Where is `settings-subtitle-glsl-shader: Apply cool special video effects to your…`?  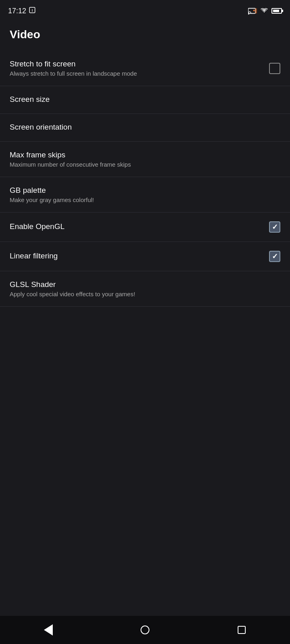
settings-subtitle-glsl-shader: Apply cool special video effects to your… is located at coordinates (145, 294).